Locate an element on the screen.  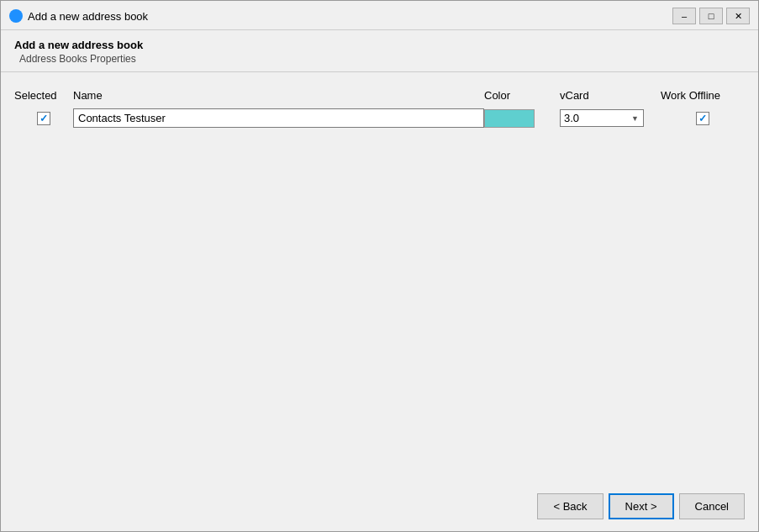
window-icon is located at coordinates (16, 16).